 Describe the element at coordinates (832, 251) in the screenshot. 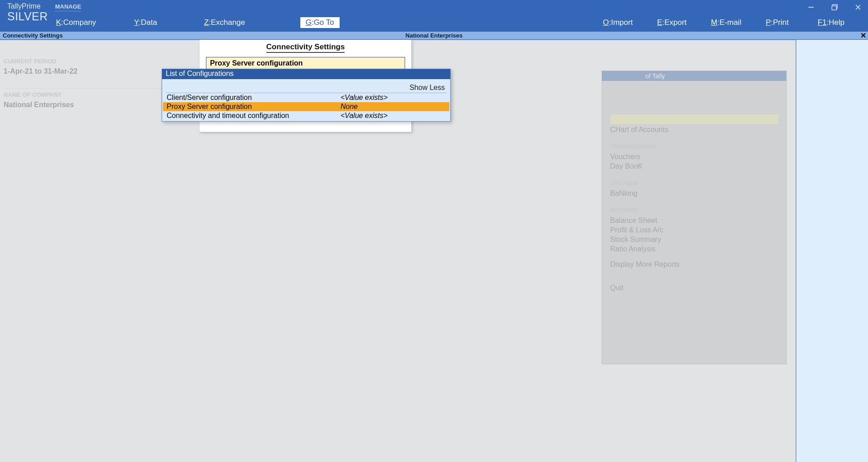

I see `right-pane` at that location.